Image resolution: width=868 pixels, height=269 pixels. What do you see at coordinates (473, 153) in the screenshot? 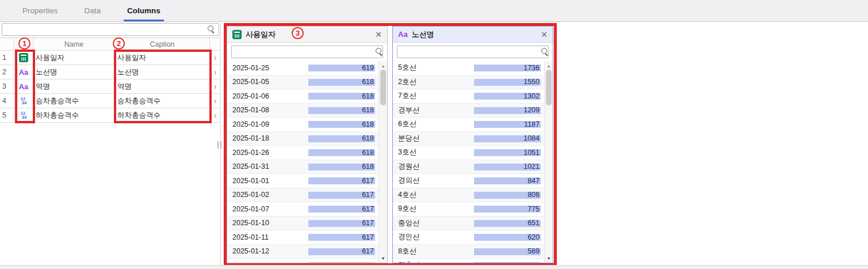
I see `value-list-item: 3호선 1051` at bounding box center [473, 153].